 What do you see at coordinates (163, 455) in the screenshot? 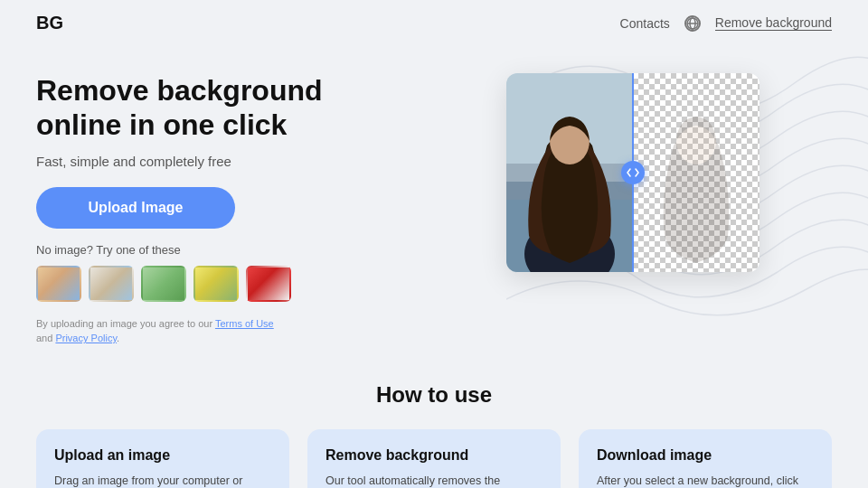
I see `card-upload-title: Upload an image` at bounding box center [163, 455].